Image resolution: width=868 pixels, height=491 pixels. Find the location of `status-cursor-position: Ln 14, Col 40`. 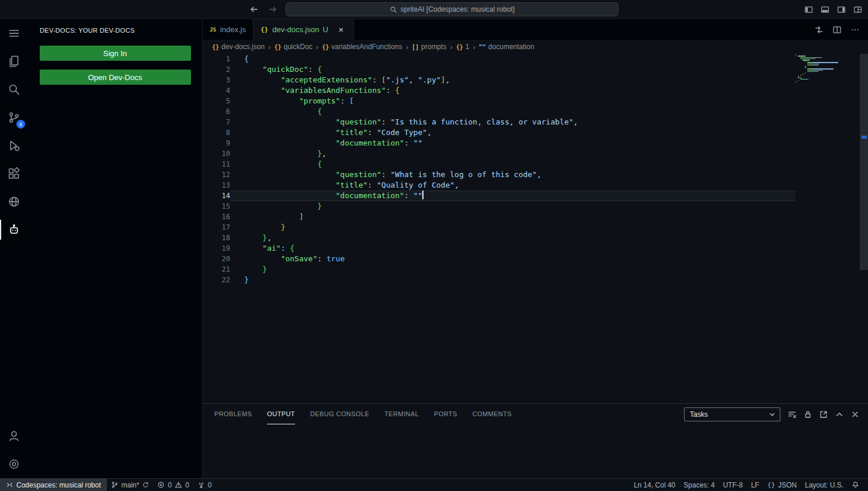

status-cursor-position: Ln 14, Col 40 is located at coordinates (654, 485).